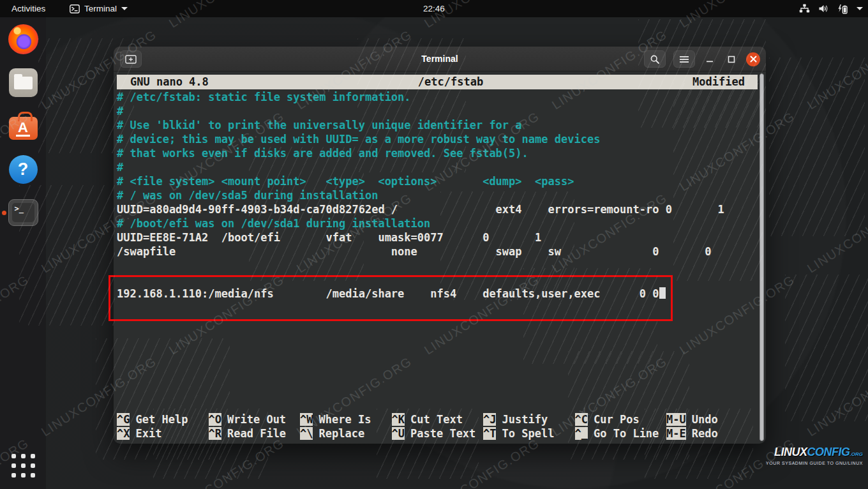 The width and height of the screenshot is (868, 489). I want to click on nano-shortcut: M-ERedo, so click(712, 433).